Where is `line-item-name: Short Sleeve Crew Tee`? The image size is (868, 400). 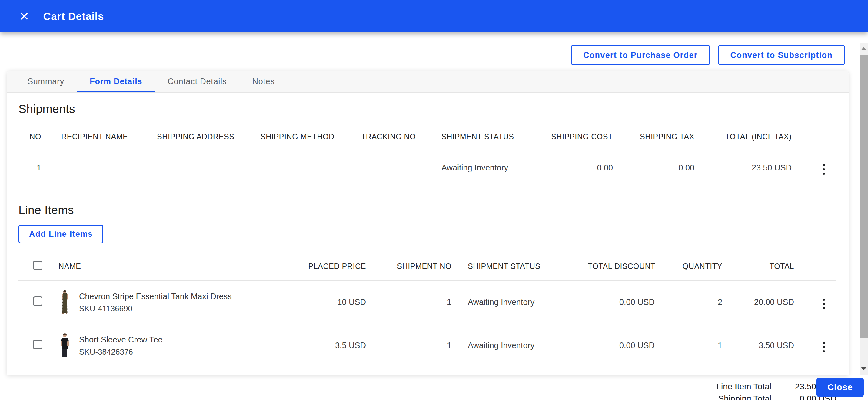 line-item-name: Short Sleeve Crew Tee is located at coordinates (121, 340).